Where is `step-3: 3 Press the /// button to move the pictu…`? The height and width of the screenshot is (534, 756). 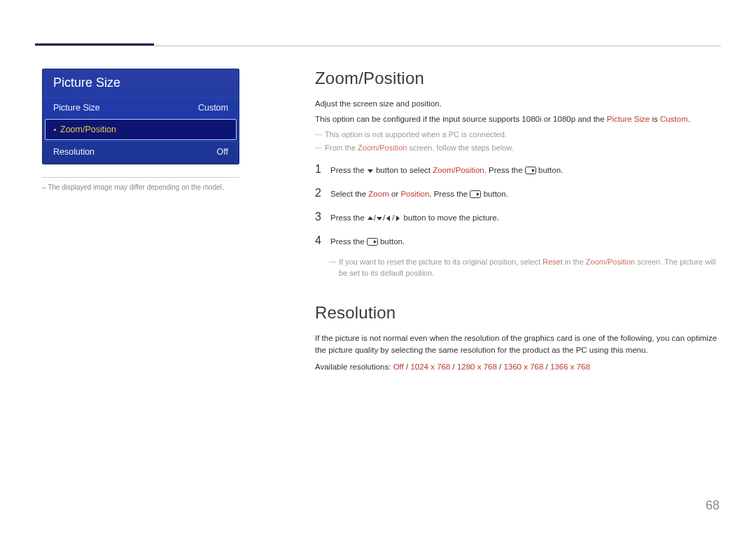
step-3: 3 Press the /// button to move the pictu… is located at coordinates (518, 217).